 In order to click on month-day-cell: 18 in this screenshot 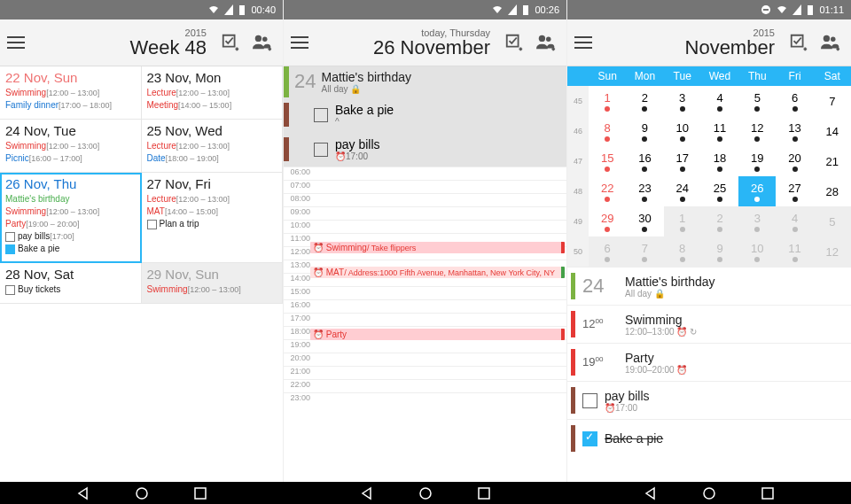, I will do `click(720, 161)`.